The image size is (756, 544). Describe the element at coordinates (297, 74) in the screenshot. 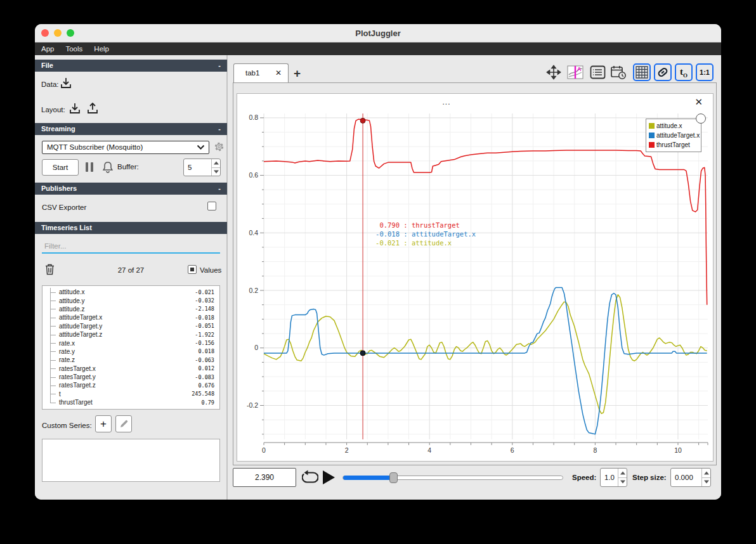

I see `add-tab-button: +` at that location.